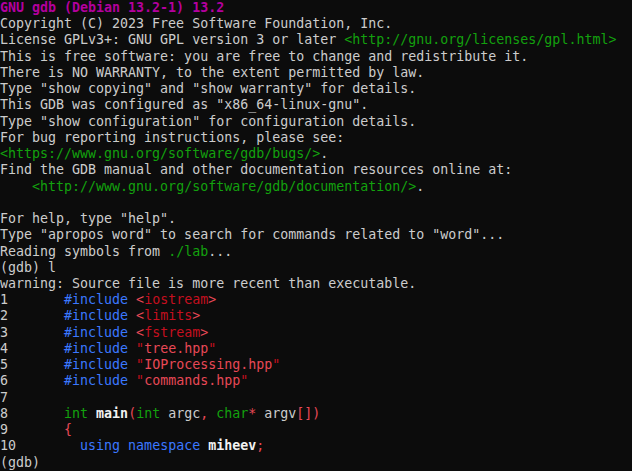  Describe the element at coordinates (316, 105) in the screenshot. I see `terminal-line: This GDB was configured as "x86_64-linux…` at that location.